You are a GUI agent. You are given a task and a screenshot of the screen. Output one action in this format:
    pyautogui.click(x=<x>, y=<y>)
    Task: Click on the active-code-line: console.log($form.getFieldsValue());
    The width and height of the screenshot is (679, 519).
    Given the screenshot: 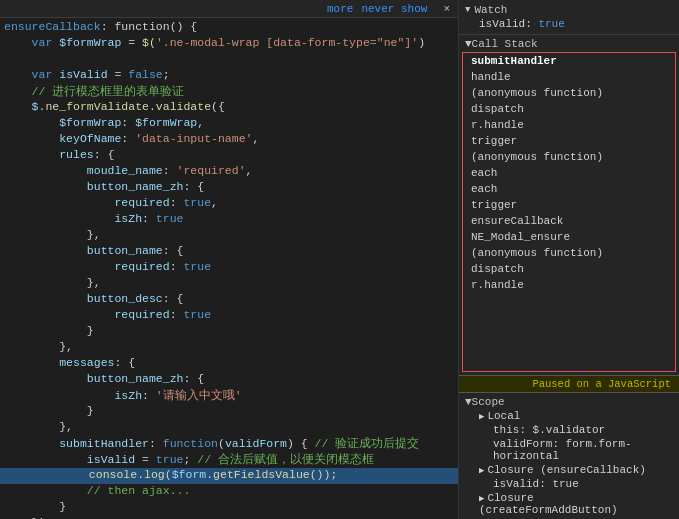 What is the action you would take?
    pyautogui.click(x=229, y=476)
    